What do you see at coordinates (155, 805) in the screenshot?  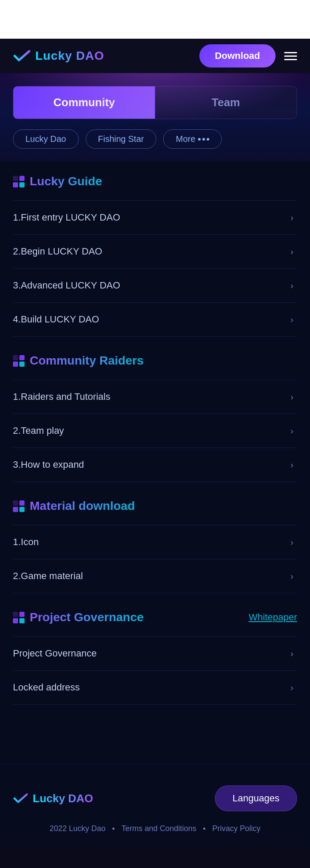 I see `footer: Lucky DAO Languages 2022 Lucky Dao Terms…` at bounding box center [155, 805].